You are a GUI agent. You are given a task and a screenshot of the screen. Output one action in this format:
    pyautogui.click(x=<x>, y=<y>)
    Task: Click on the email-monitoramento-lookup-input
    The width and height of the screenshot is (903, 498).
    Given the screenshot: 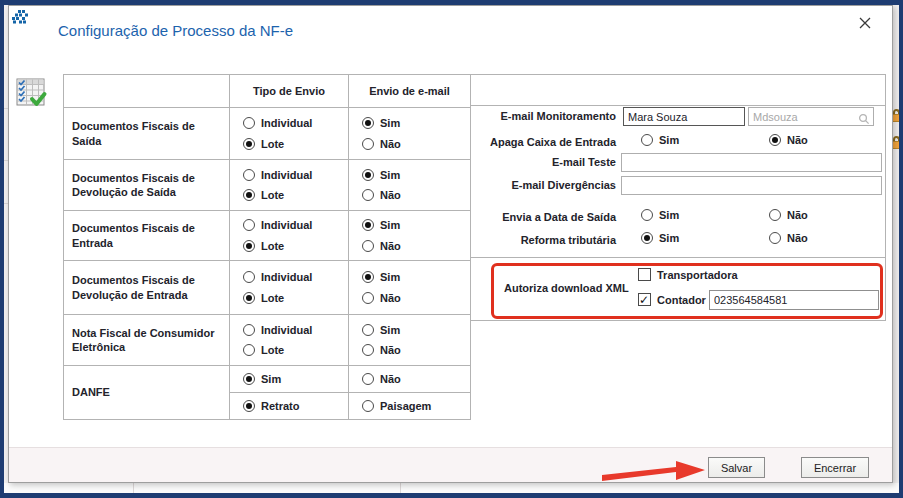 What is the action you would take?
    pyautogui.click(x=811, y=116)
    